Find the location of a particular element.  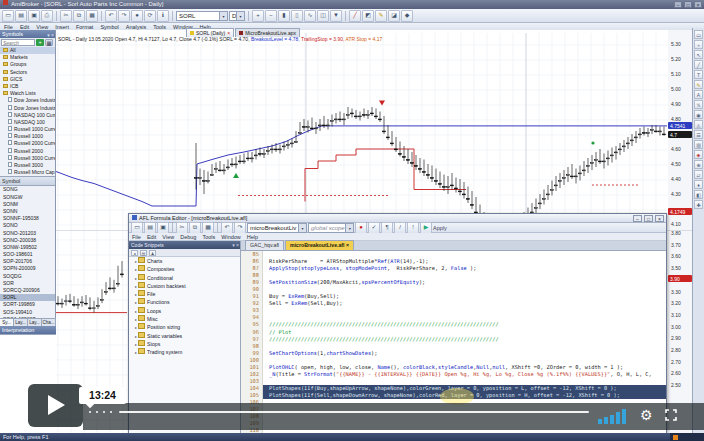

symbol-row-sonn: SONN is located at coordinates (28, 212).